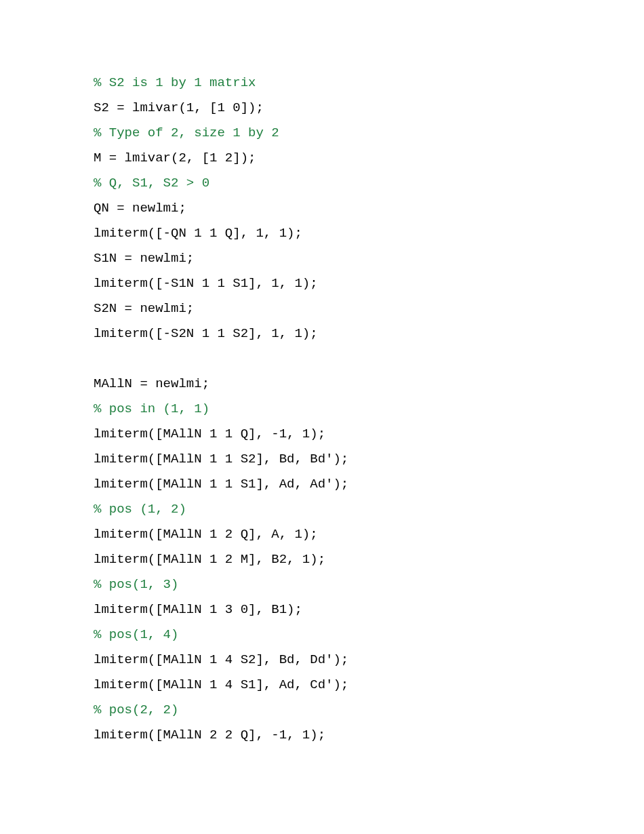  What do you see at coordinates (369, 108) in the screenshot?
I see `code-line: S2 = lmivar(1, [1 0]);` at bounding box center [369, 108].